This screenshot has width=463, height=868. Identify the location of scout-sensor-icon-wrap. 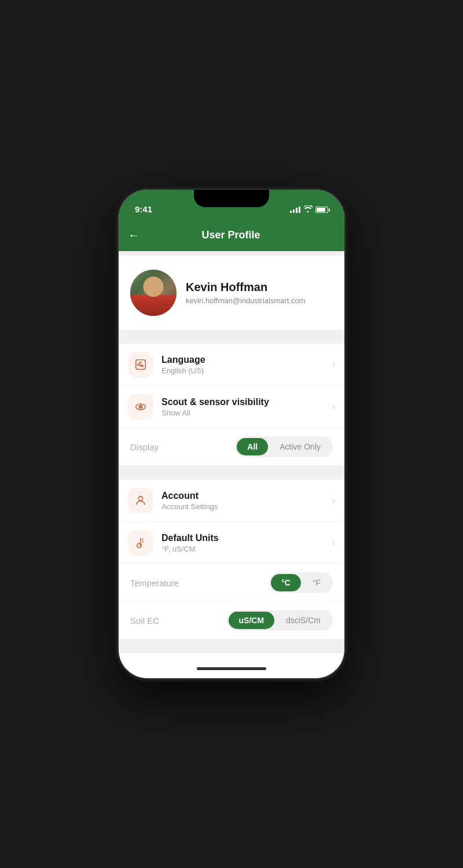
(141, 407).